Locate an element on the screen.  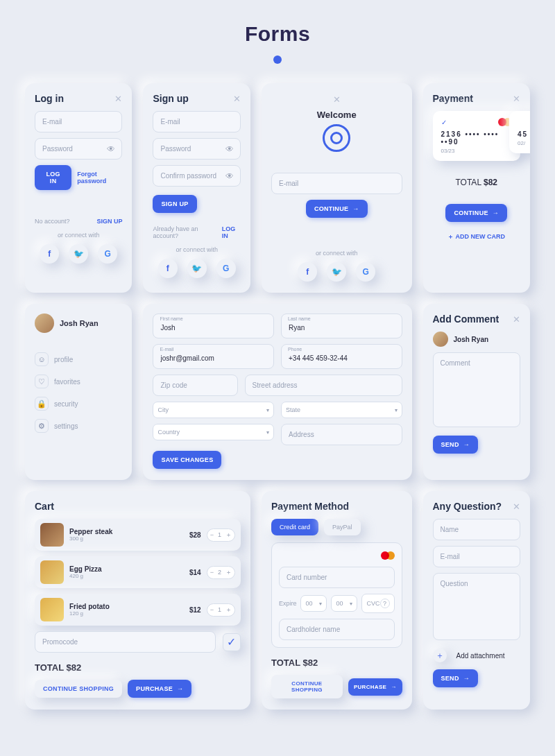
email-input is located at coordinates (477, 556).